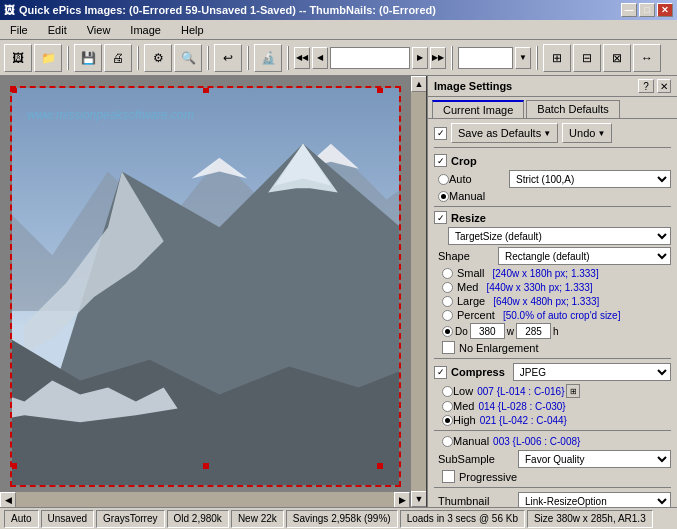 The width and height of the screenshot is (677, 529). Describe the element at coordinates (560, 236) in the screenshot. I see `resize-type-select: TargetSize (default)` at that location.